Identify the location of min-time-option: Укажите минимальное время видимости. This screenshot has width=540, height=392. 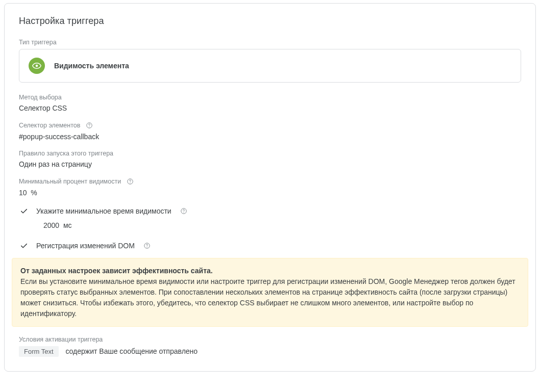
(270, 211).